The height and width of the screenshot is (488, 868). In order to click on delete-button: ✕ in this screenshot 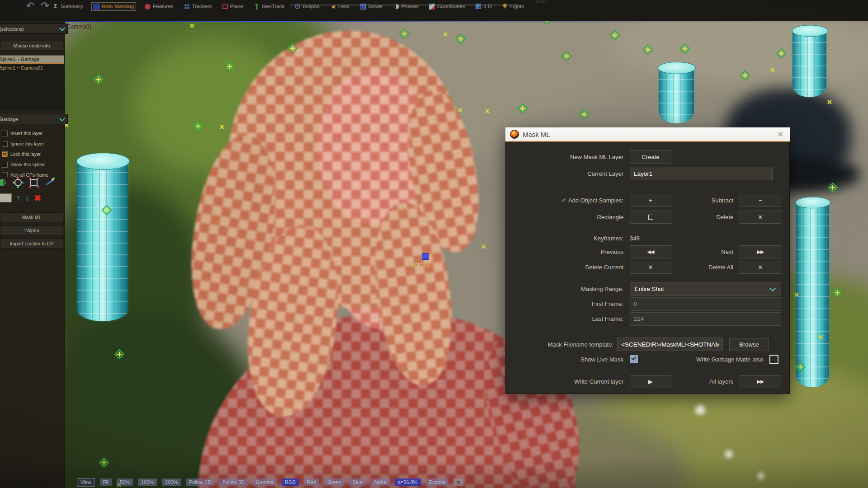, I will do `click(760, 217)`.